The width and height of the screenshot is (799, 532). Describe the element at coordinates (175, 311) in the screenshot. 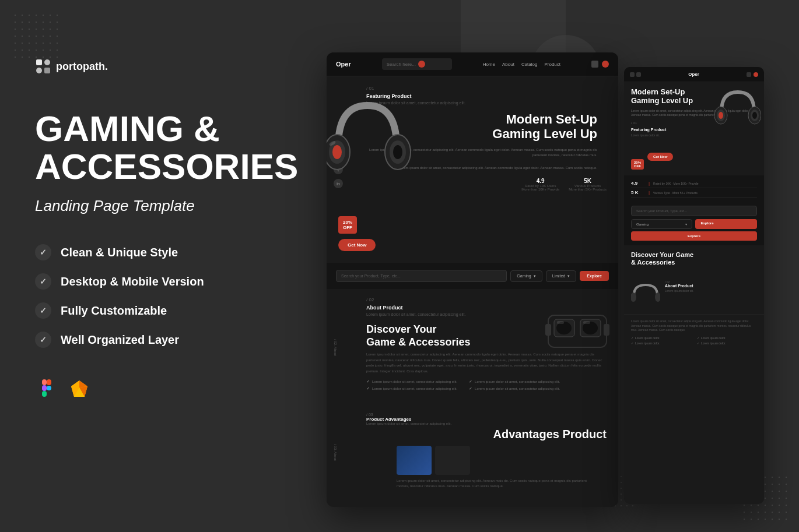

I see `feature-item: ✓ Fully Customizable` at that location.